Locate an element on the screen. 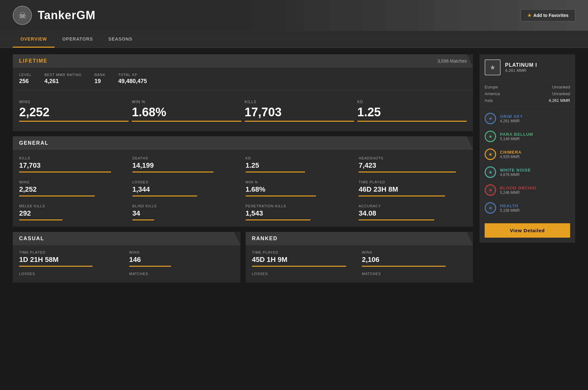 The height and width of the screenshot is (390, 588). win-pct-value: 1.68% is located at coordinates (186, 112).